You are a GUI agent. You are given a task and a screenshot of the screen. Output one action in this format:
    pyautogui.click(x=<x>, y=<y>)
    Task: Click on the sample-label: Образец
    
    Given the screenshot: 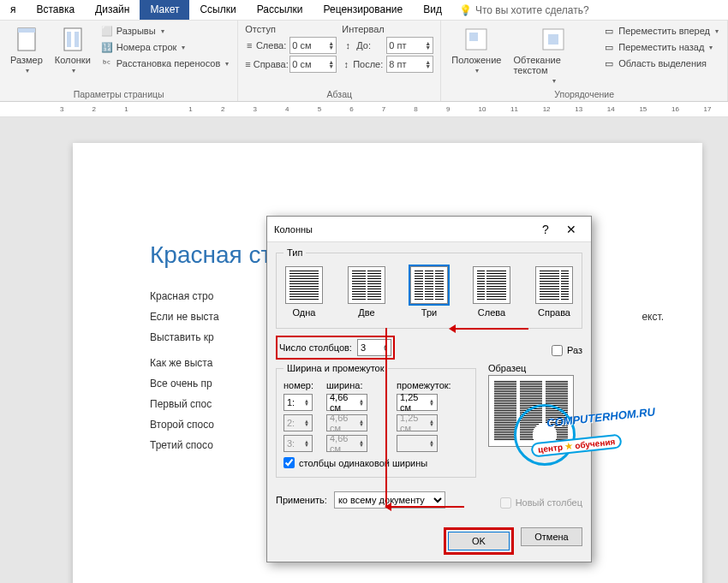 What is the action you would take?
    pyautogui.click(x=535, y=368)
    